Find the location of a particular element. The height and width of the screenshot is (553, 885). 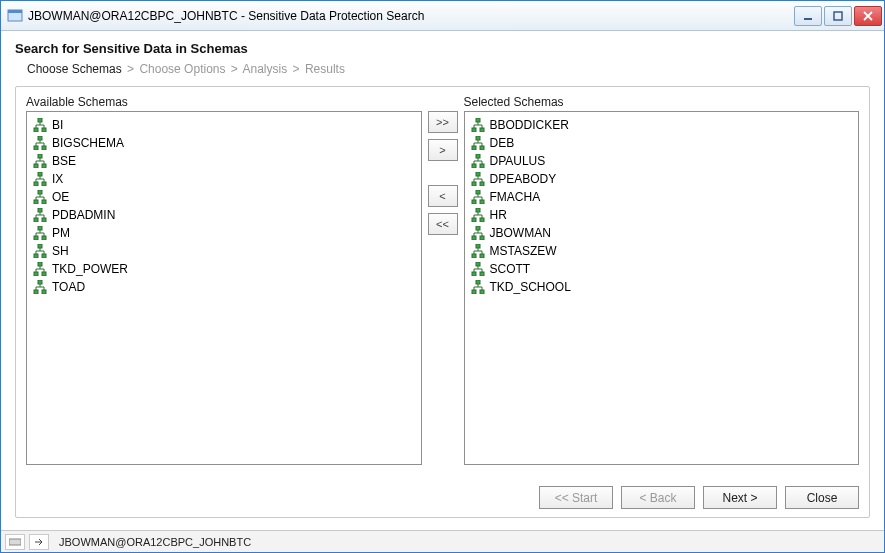

list-item: TKD_SCHOOL is located at coordinates (662, 287).